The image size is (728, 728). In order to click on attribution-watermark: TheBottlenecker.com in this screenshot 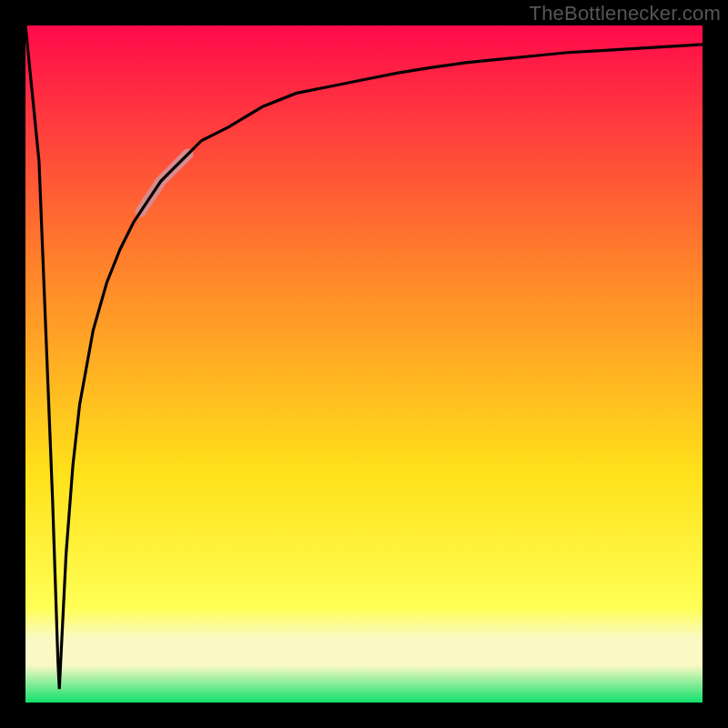, I will do `click(625, 14)`.